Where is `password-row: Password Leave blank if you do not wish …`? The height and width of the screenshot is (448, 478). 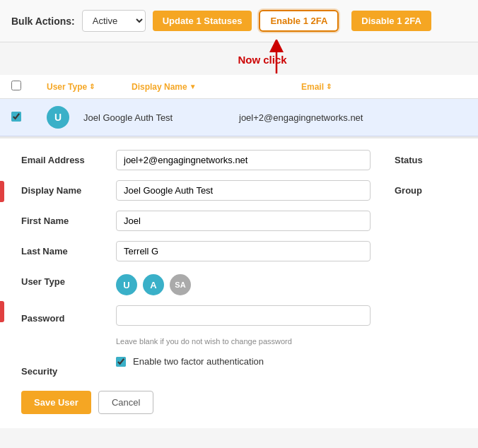
password-row: Password Leave blank if you do not wish … is located at coordinates (239, 326).